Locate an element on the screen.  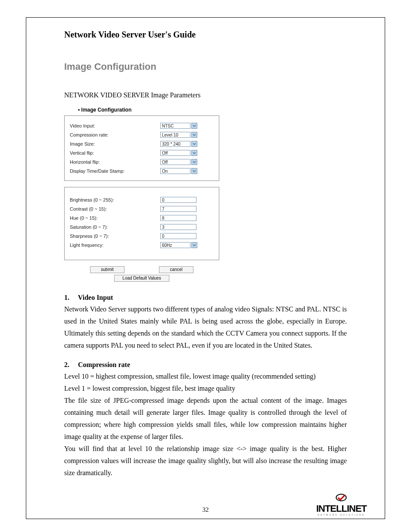
select-light-frequency: 60Hz is located at coordinates (179, 245).